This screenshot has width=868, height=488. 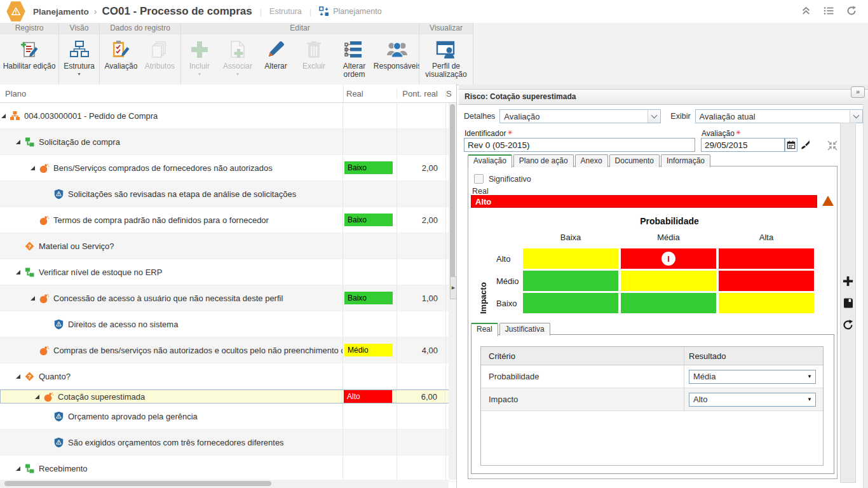 What do you see at coordinates (634, 161) in the screenshot?
I see `tab-documento: Documento` at bounding box center [634, 161].